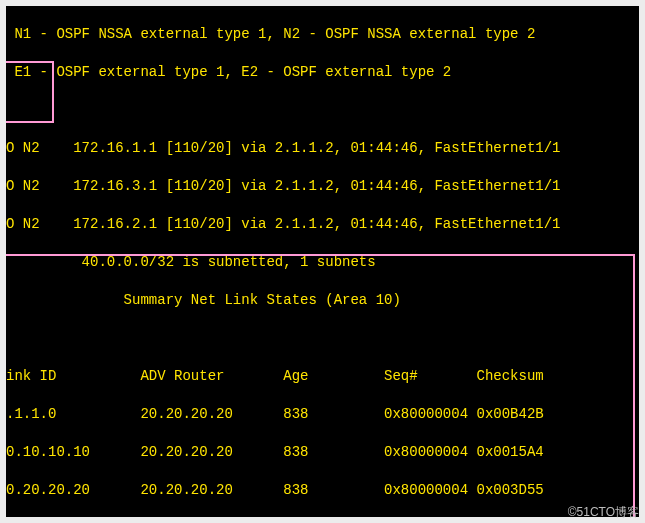 The height and width of the screenshot is (523, 645). I want to click on table-row: .1.1.0 20.20.20.20 838 0x80000004 0x00B4…, so click(322, 414).